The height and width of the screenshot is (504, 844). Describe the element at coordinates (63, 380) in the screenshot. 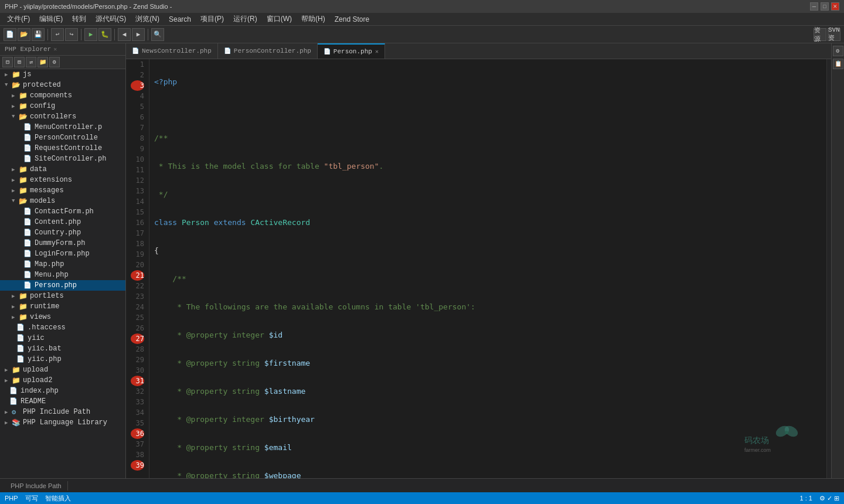

I see `tree-item-upload2: ▶ 📁 upload2` at that location.